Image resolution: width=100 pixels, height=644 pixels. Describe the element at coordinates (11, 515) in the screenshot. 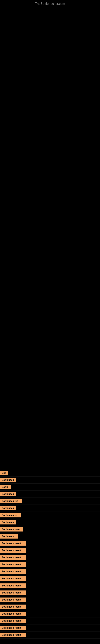

I see `bottleneck-result-label: Bottleneck re` at that location.